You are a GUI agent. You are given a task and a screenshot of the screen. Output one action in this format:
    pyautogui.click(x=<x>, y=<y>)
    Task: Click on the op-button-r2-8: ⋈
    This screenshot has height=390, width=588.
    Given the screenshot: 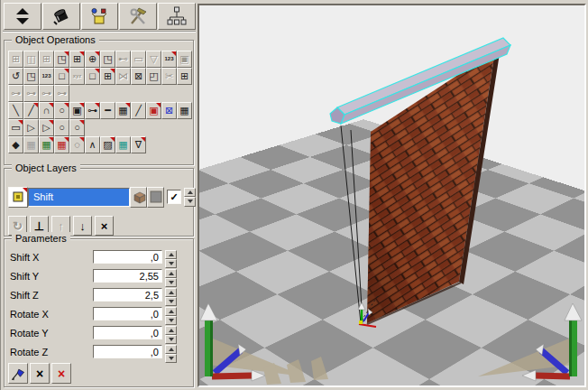 What is the action you would take?
    pyautogui.click(x=123, y=76)
    